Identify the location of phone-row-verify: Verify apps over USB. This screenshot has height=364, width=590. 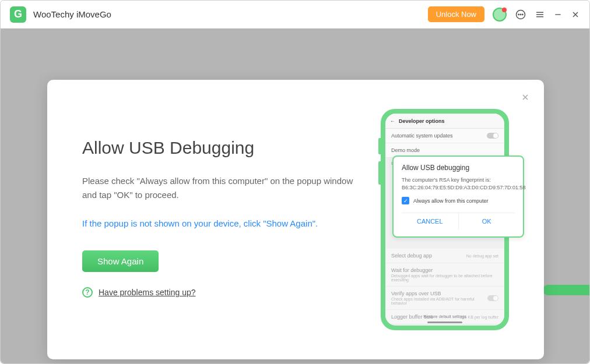
(440, 294).